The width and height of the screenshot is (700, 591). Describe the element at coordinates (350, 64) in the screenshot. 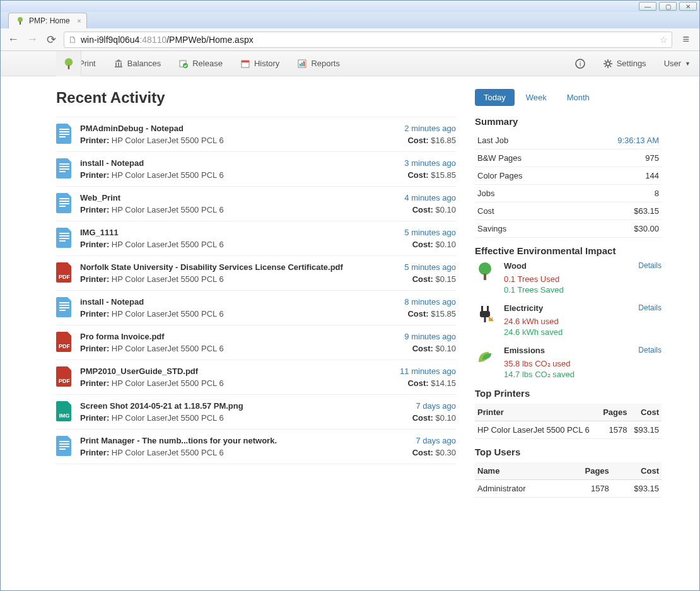

I see `app-toolbar: Print Balances Release History Reports i…` at that location.